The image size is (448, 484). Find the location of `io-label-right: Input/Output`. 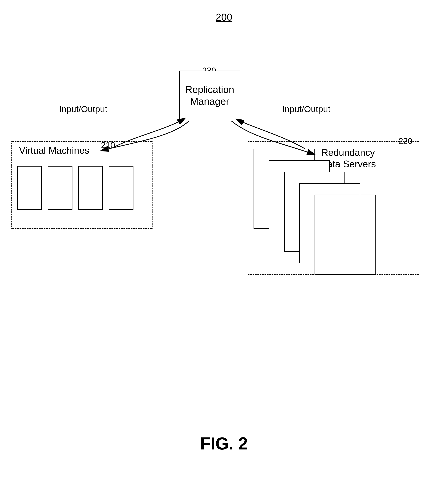

io-label-right: Input/Output is located at coordinates (306, 109).